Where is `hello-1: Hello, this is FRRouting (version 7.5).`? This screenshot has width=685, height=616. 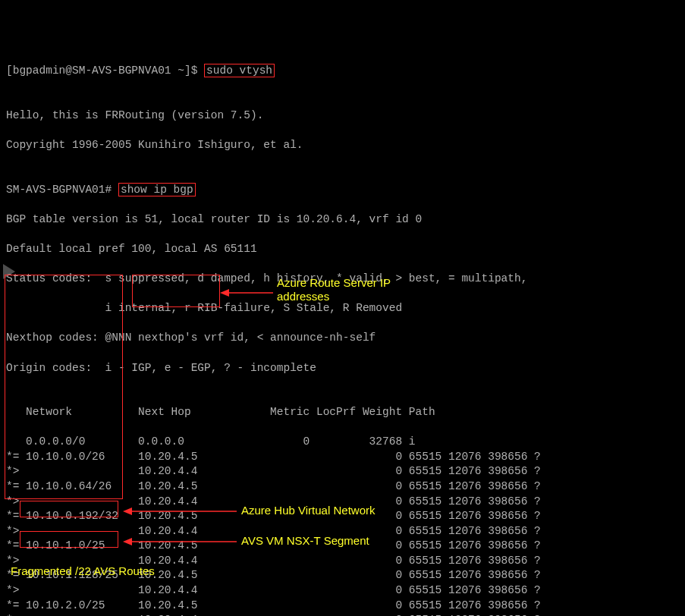 hello-1: Hello, this is FRRouting (version 7.5). is located at coordinates (343, 116).